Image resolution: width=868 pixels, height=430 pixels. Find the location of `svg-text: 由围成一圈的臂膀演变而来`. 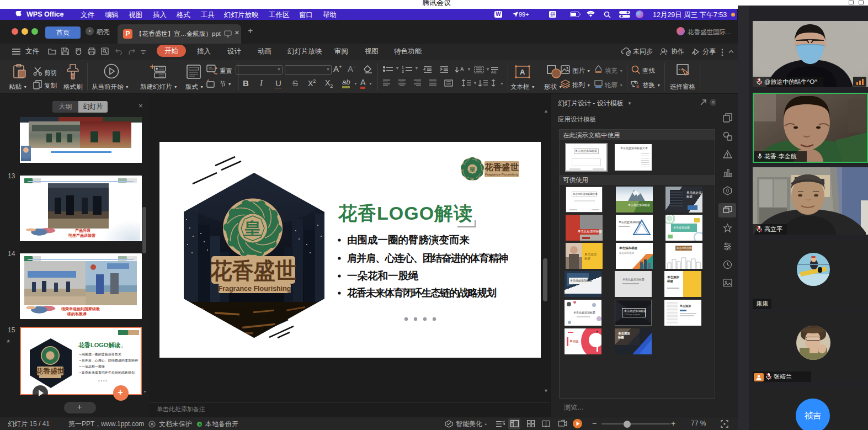

svg-text: 由围成一圈的臂膀演变而来 is located at coordinates (408, 240).